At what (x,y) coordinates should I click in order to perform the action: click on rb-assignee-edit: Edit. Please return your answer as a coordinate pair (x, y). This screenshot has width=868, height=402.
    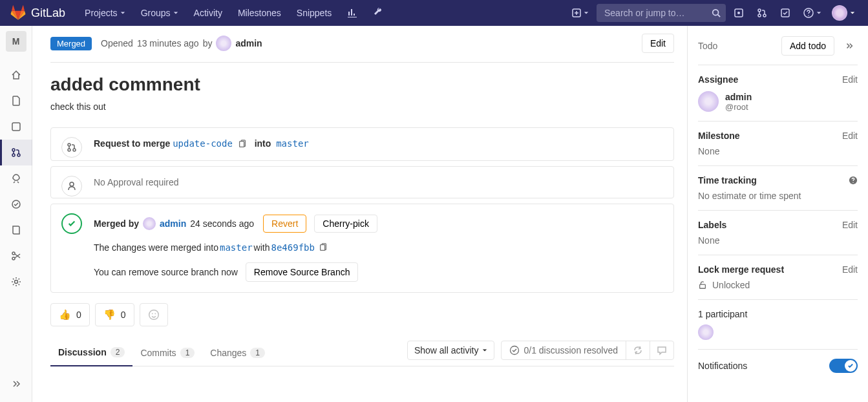
    Looking at the image, I should click on (850, 79).